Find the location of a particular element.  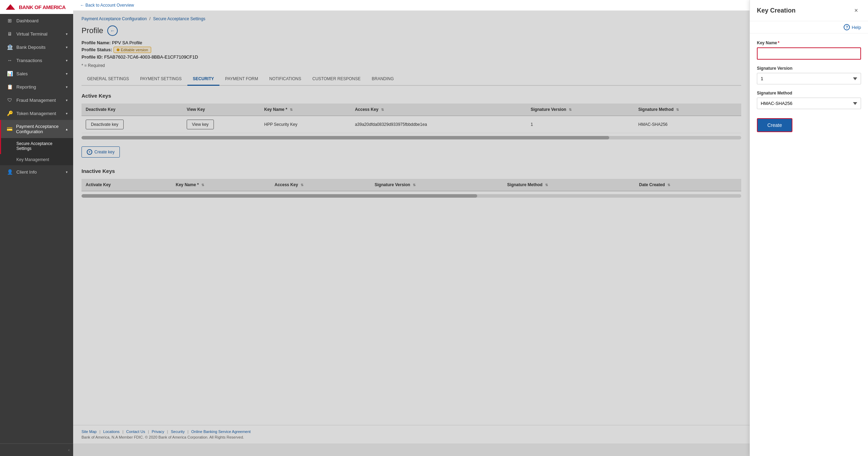

sidebar-item-label: Client Info is located at coordinates (26, 172).